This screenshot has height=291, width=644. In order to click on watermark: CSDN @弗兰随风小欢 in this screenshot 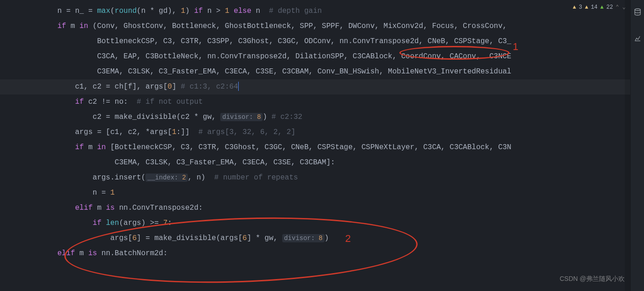, I will do `click(592, 279)`.